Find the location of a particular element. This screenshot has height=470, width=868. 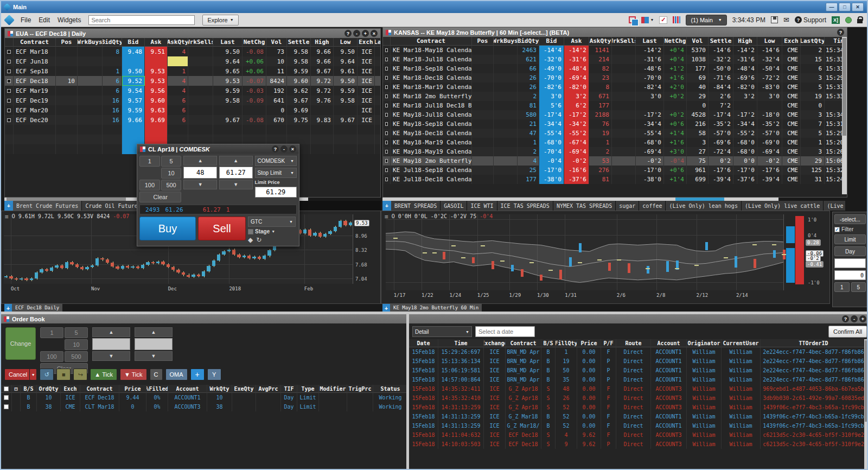

order-type-button: Limit is located at coordinates (850, 239).